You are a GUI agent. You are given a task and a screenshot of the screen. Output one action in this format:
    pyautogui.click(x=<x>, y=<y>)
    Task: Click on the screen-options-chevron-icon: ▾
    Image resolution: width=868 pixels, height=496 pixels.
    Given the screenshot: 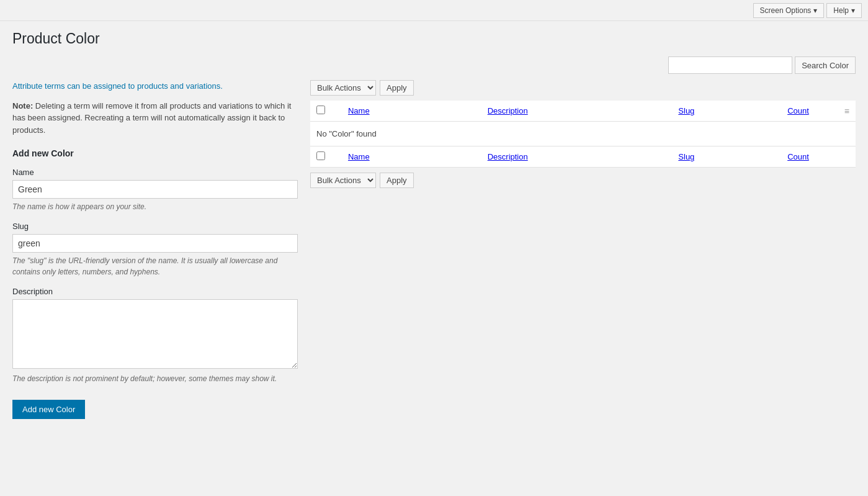 What is the action you would take?
    pyautogui.click(x=815, y=11)
    